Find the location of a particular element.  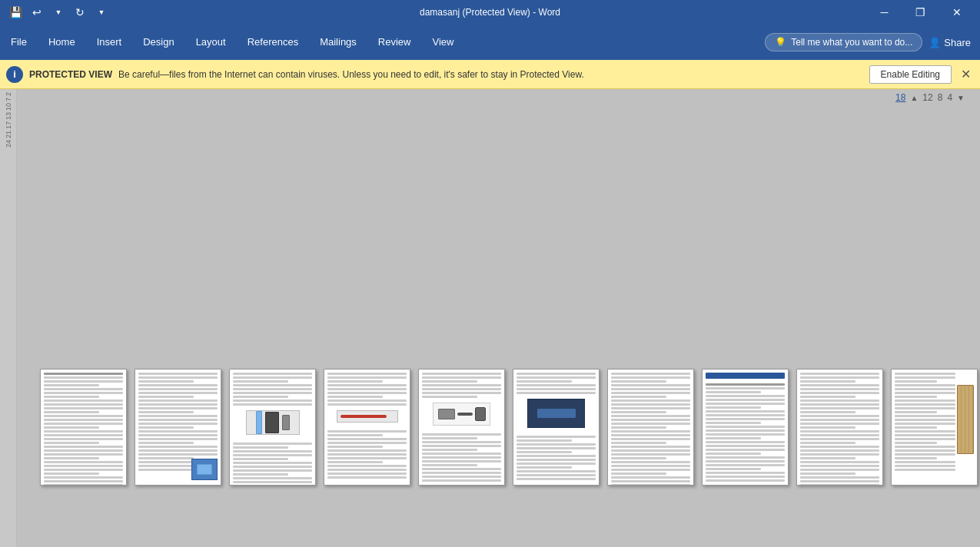

tab-home: Home is located at coordinates (61, 42).